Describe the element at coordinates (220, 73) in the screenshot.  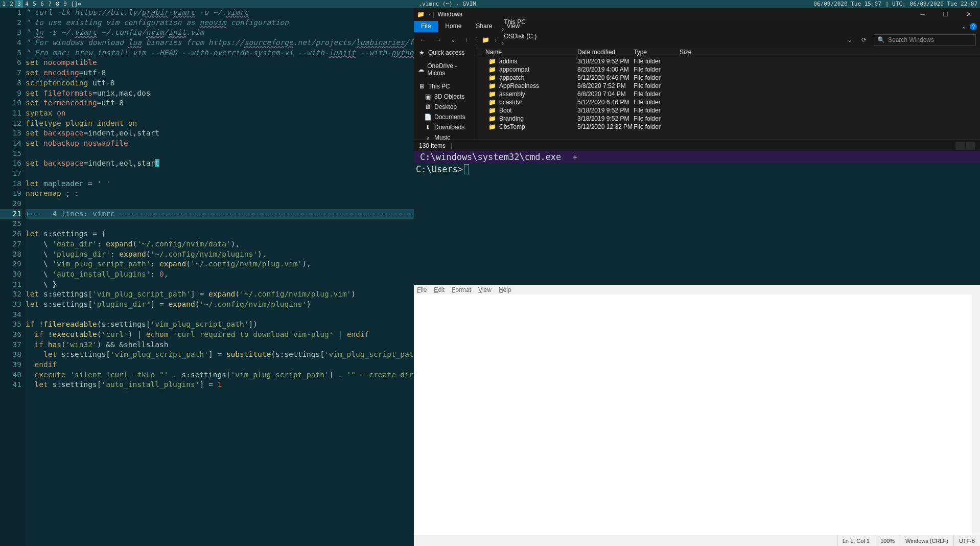
I see `code-line: set encoding=utf-8` at that location.